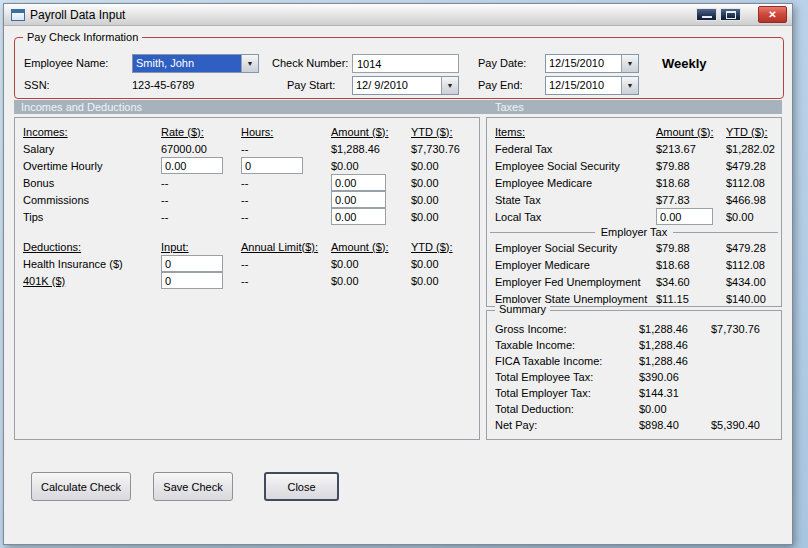  What do you see at coordinates (445, 149) in the screenshot?
I see `salary-ytd-value: $7,730.76` at bounding box center [445, 149].